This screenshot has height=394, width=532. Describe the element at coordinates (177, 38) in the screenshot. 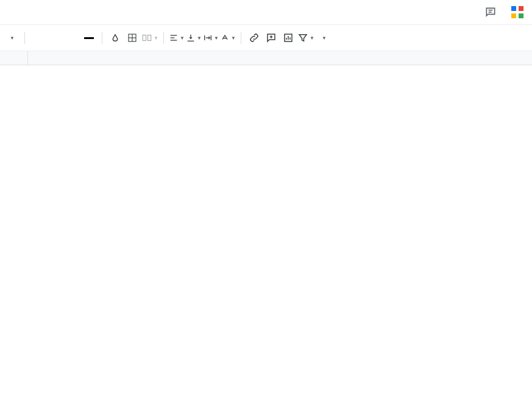

I see `h-align-button: ▼` at that location.